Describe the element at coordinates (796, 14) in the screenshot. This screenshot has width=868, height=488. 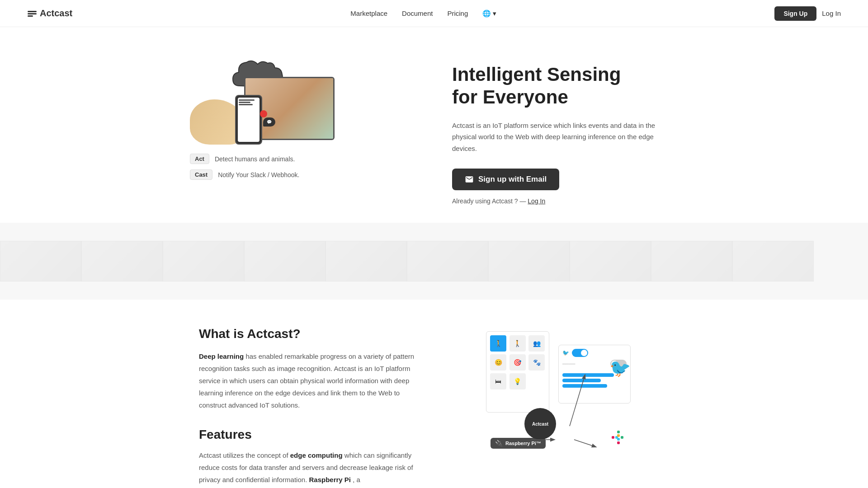
I see `header-signup-button: Sign Up` at that location.